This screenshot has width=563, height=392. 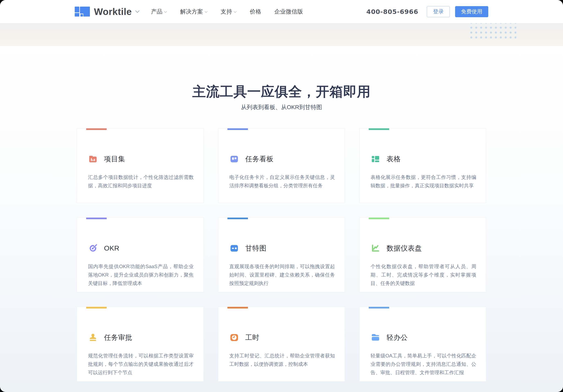 I want to click on okr-target-icon, so click(x=93, y=248).